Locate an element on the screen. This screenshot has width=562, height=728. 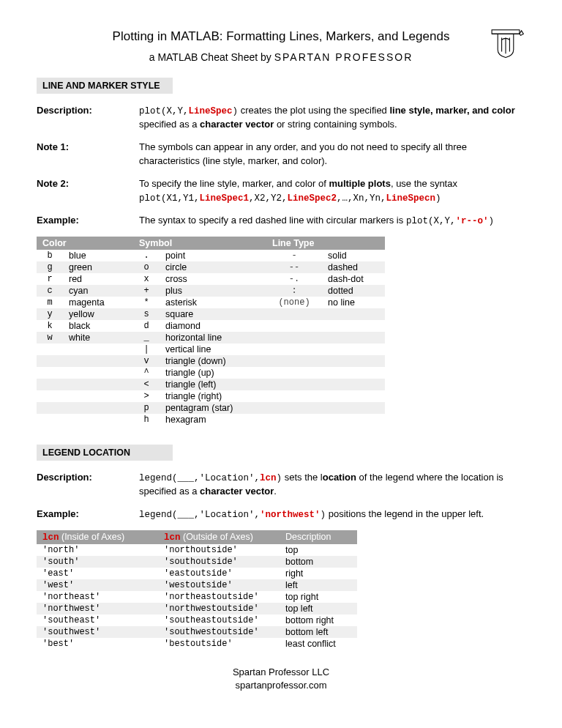
cell: (none) is located at coordinates (294, 302).